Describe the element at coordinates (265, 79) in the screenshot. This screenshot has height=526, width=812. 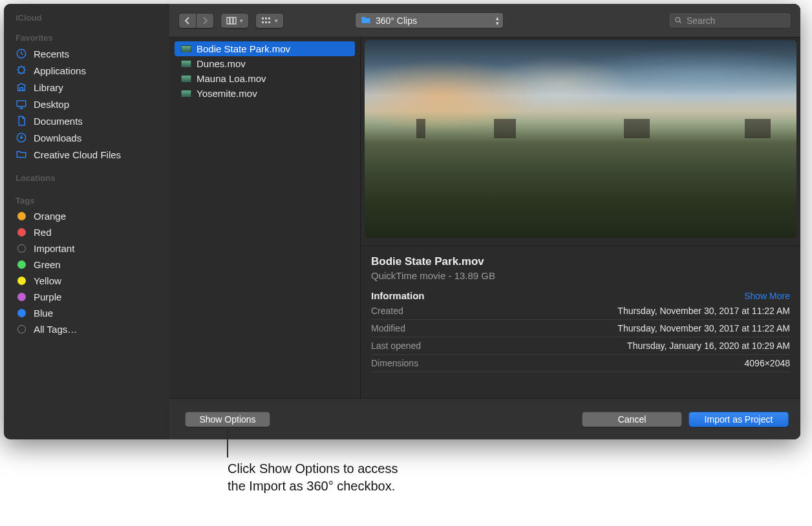
I see `file-row: Mauna Loa.mov` at that location.